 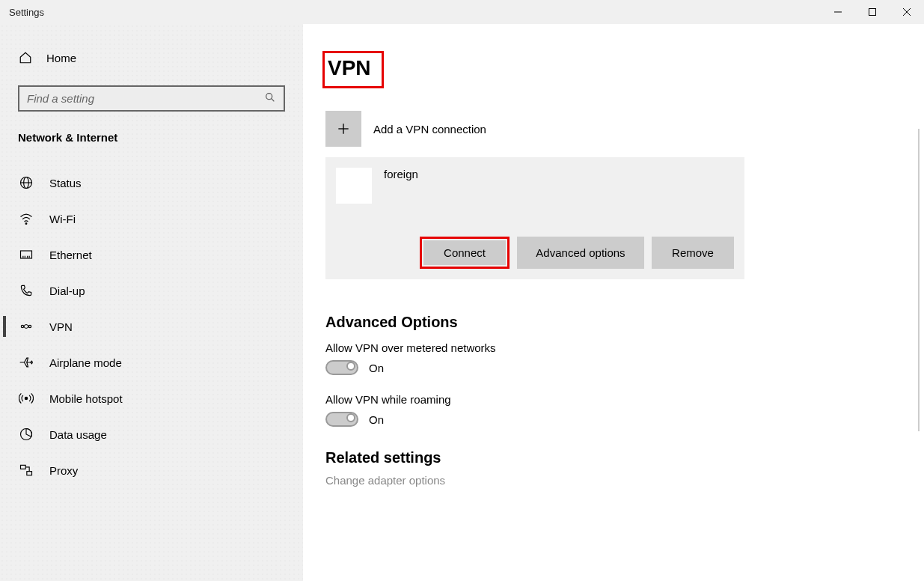 What do you see at coordinates (354, 186) in the screenshot?
I see `connection-icon` at bounding box center [354, 186].